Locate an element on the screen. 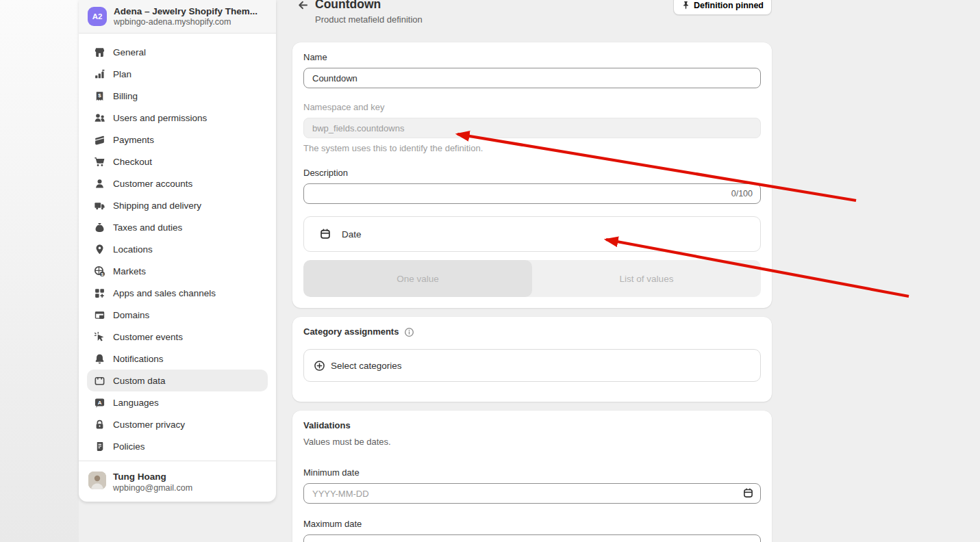  back-arrow-icon is located at coordinates (303, 5).